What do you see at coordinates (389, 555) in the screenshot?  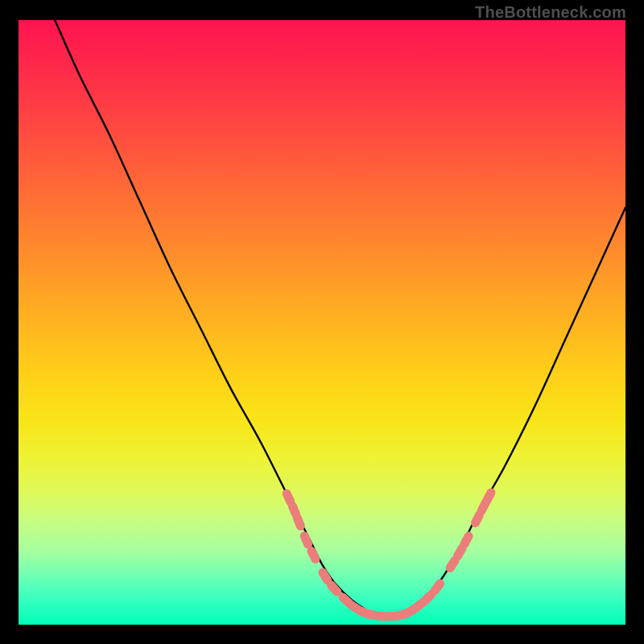 I see `scatter-points` at bounding box center [389, 555].